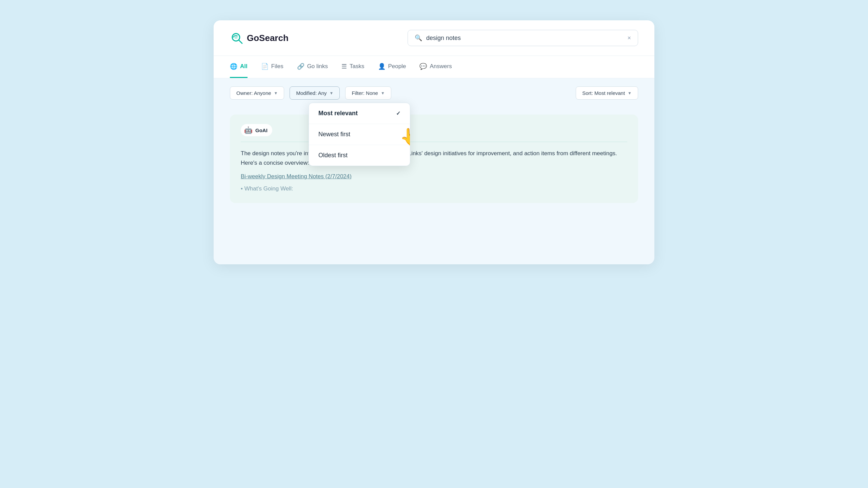  Describe the element at coordinates (435, 67) in the screenshot. I see `tab-answers: 💬 Answers` at that location.